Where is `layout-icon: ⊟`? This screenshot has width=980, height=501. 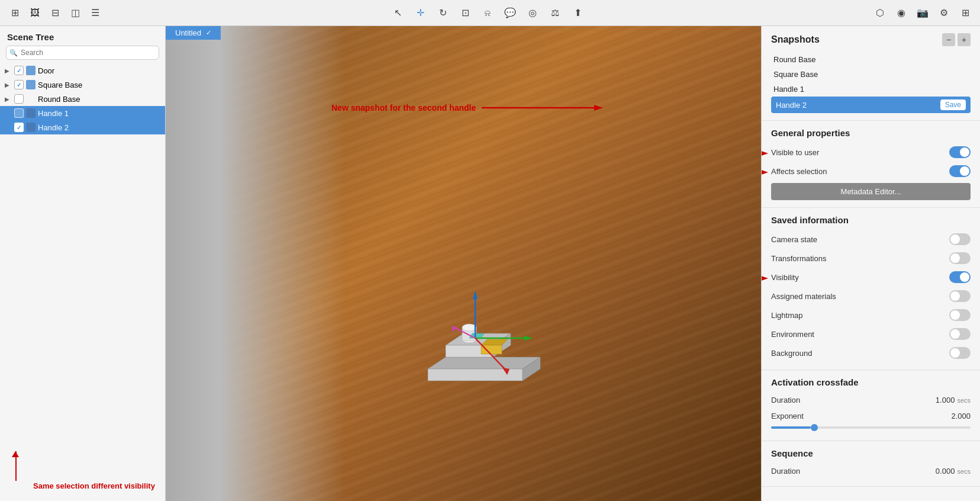
layout-icon: ⊟ is located at coordinates (55, 13).